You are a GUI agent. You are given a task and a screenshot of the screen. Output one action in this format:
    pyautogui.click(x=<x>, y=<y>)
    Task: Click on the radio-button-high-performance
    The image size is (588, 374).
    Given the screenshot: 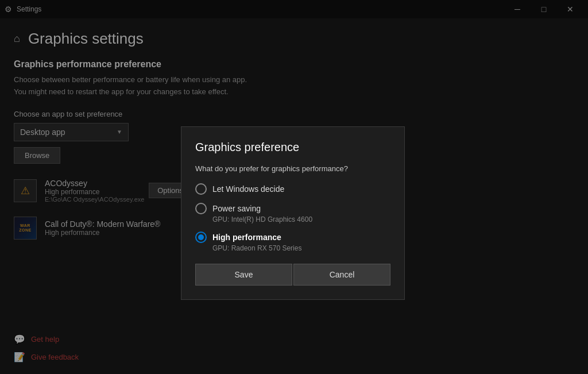 What is the action you would take?
    pyautogui.click(x=201, y=237)
    